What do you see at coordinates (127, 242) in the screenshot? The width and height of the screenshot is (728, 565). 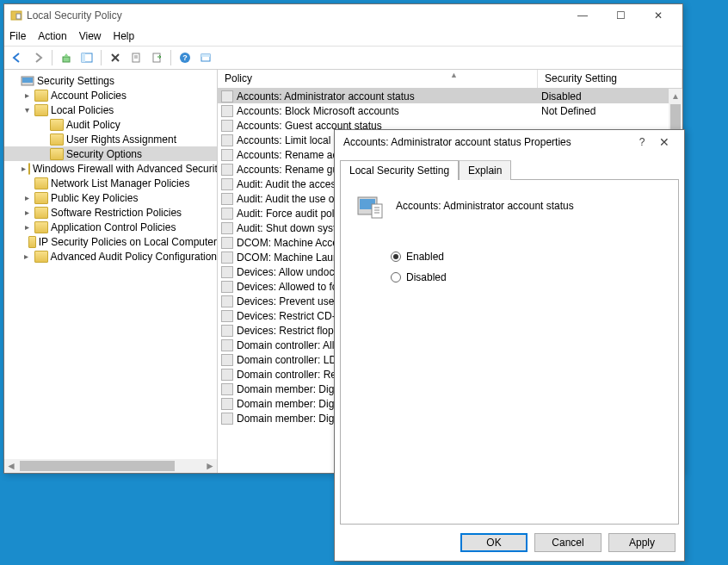 I see `tree-item-label: IP Security Policies on Local Computer` at bounding box center [127, 242].